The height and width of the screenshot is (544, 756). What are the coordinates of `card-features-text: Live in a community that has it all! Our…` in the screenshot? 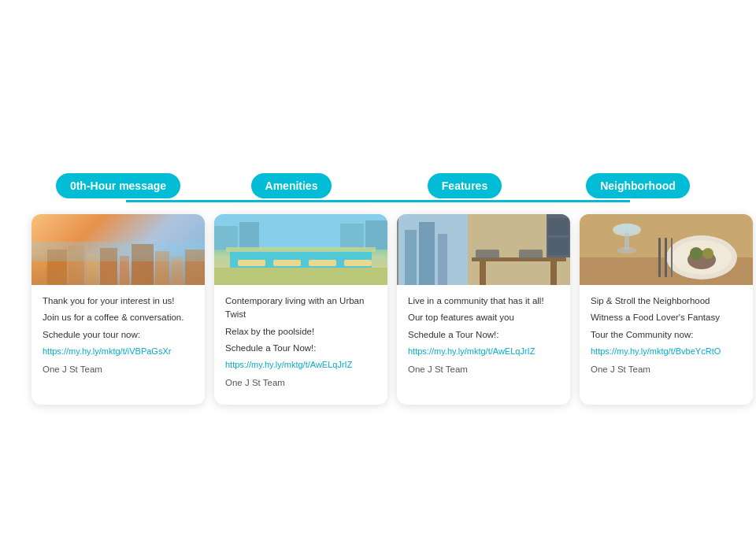 It's located at (484, 335).